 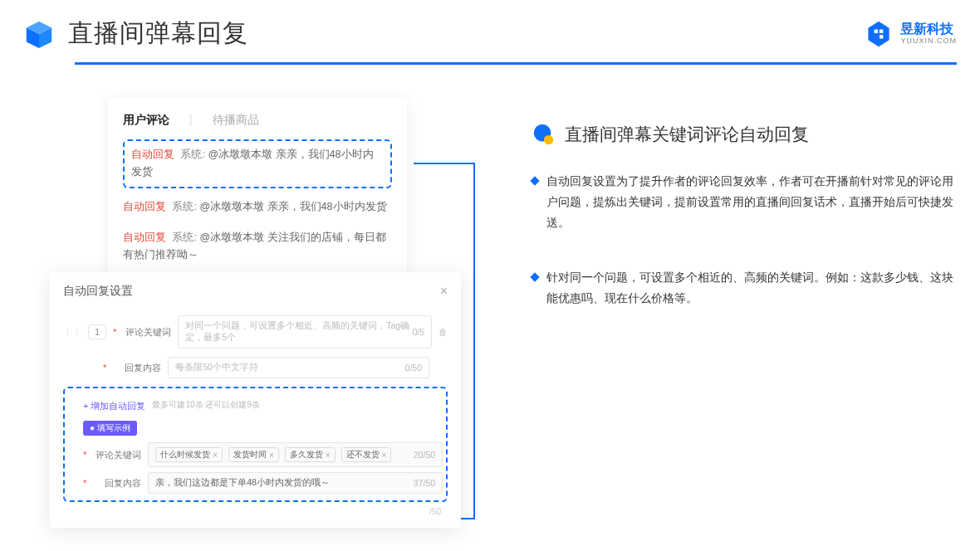 I want to click on counter: 20/50, so click(x=424, y=455).